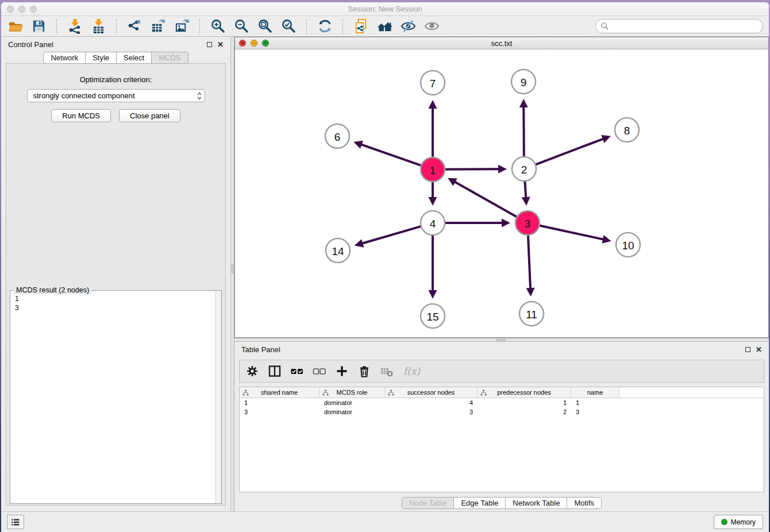 The width and height of the screenshot is (770, 532). Describe the element at coordinates (433, 224) in the screenshot. I see `node-label: 4` at that location.